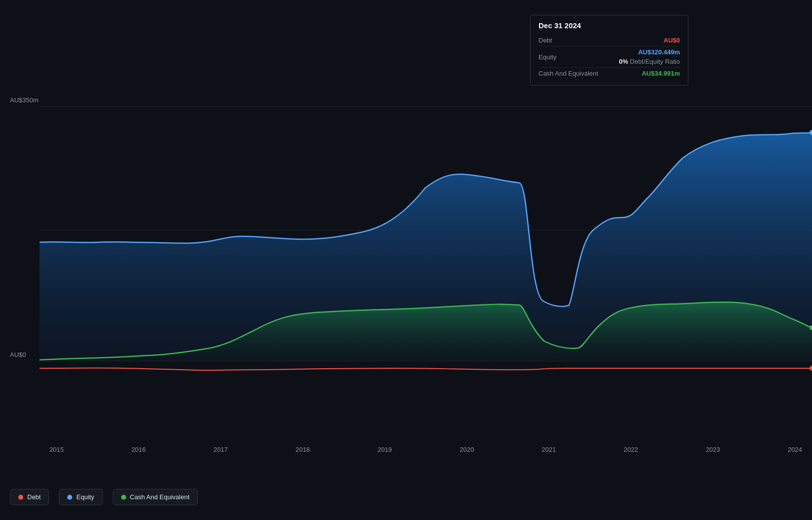 The height and width of the screenshot is (520, 812). What do you see at coordinates (124, 497) in the screenshot?
I see `legend-dot-cash` at bounding box center [124, 497].